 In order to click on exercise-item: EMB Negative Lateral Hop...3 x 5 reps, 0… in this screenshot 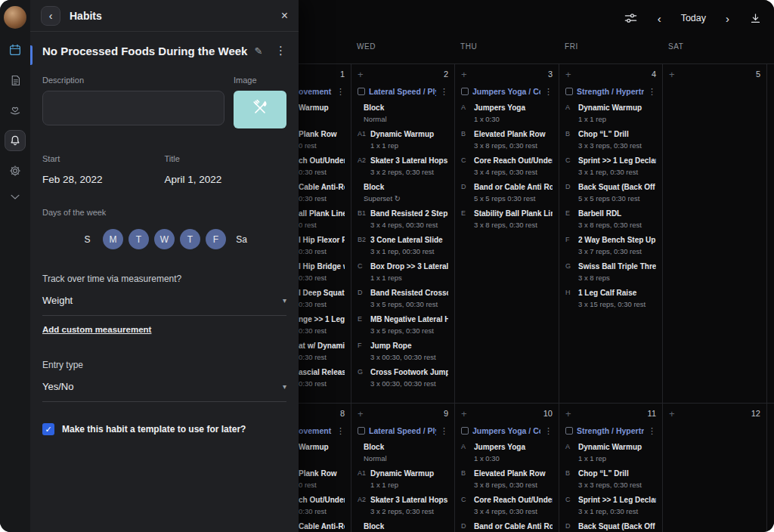, I will do `click(403, 325)`.